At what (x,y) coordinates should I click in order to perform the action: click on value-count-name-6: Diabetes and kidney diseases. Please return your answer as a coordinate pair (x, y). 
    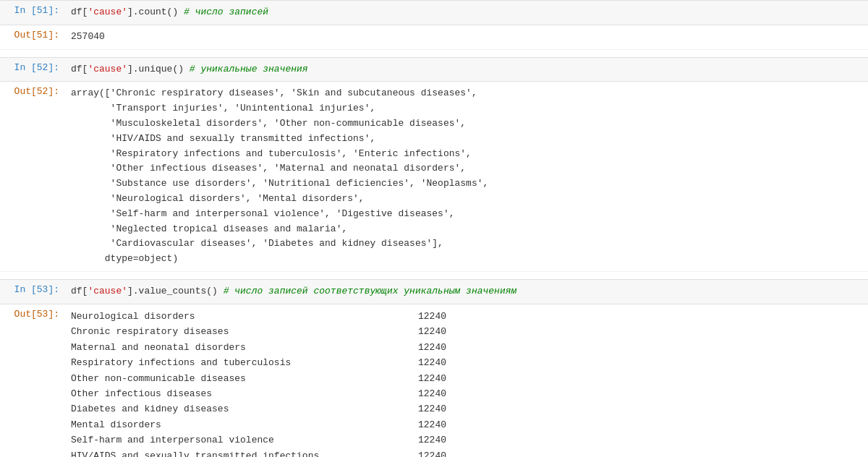
    Looking at the image, I should click on (244, 409).